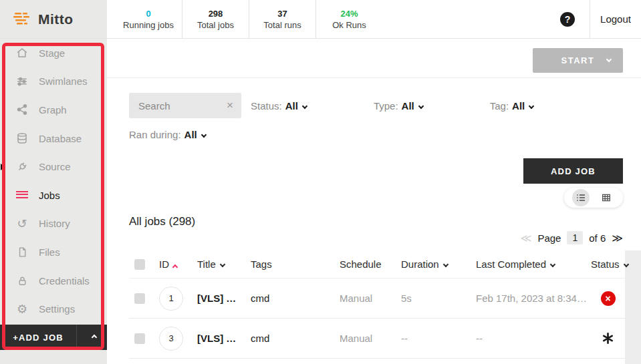 The image size is (641, 364). What do you see at coordinates (519, 106) in the screenshot?
I see `tag-filter-value: All` at bounding box center [519, 106].